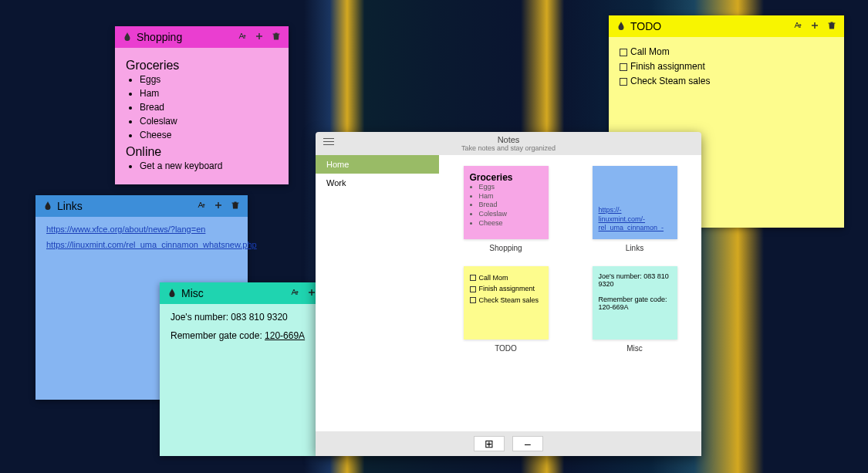 This screenshot has height=473, width=868. What do you see at coordinates (202, 152) in the screenshot?
I see `heading-online: Online` at bounding box center [202, 152].